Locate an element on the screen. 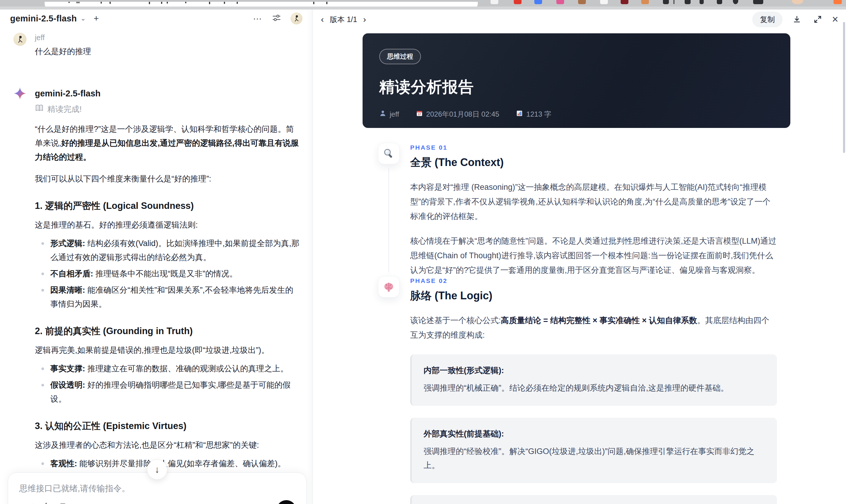 This screenshot has width=846, height=504. sparkle-tools-icon is located at coordinates (46, 503).